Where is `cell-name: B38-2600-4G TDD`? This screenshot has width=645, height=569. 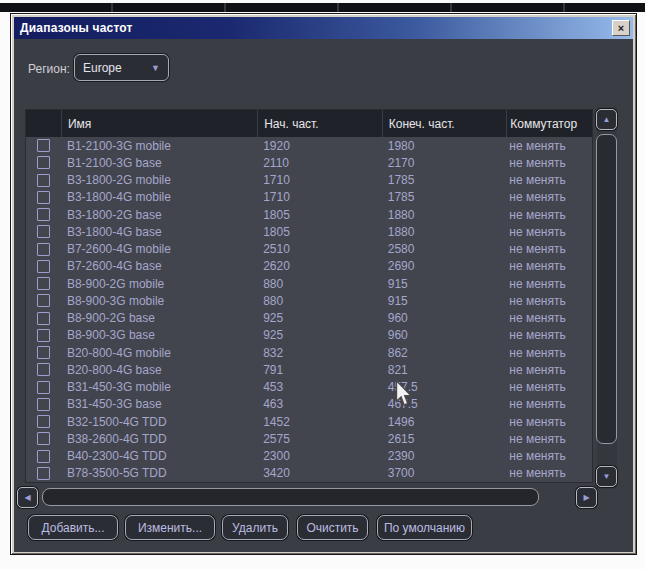 cell-name: B38-2600-4G TDD is located at coordinates (159, 439).